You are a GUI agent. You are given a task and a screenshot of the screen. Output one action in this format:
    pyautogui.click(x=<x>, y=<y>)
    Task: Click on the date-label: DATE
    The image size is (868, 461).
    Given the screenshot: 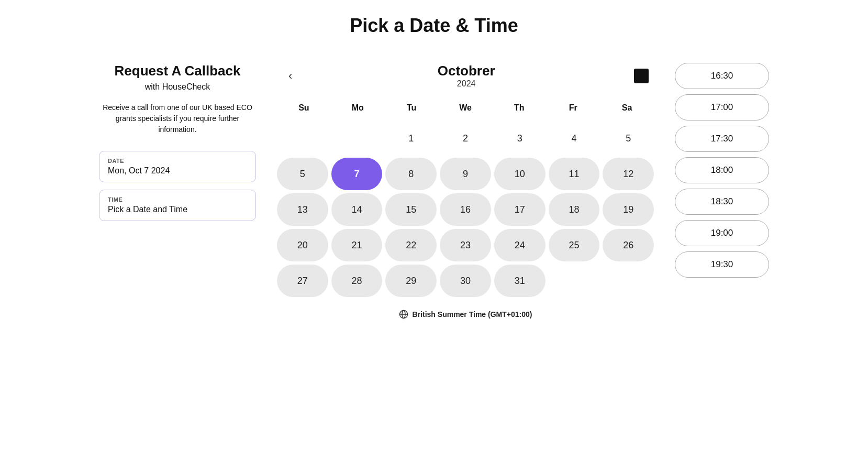 What is the action you would take?
    pyautogui.click(x=177, y=161)
    